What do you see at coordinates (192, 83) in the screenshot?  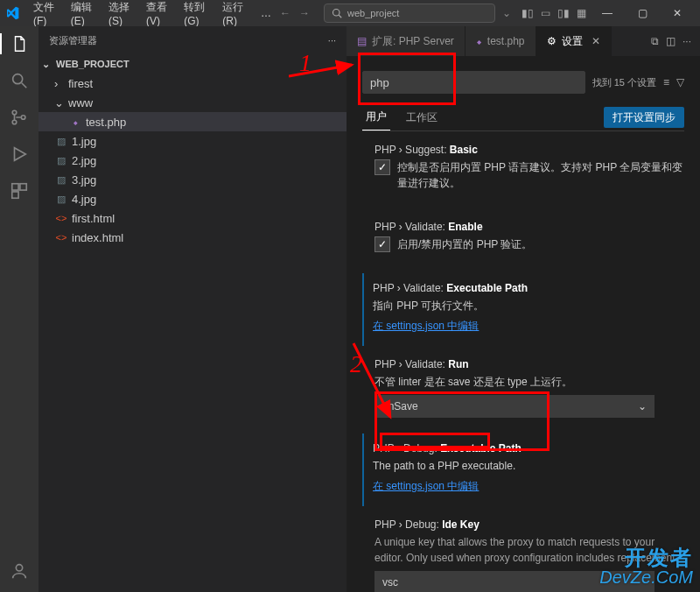 I see `tree-folder: ›firest` at bounding box center [192, 83].